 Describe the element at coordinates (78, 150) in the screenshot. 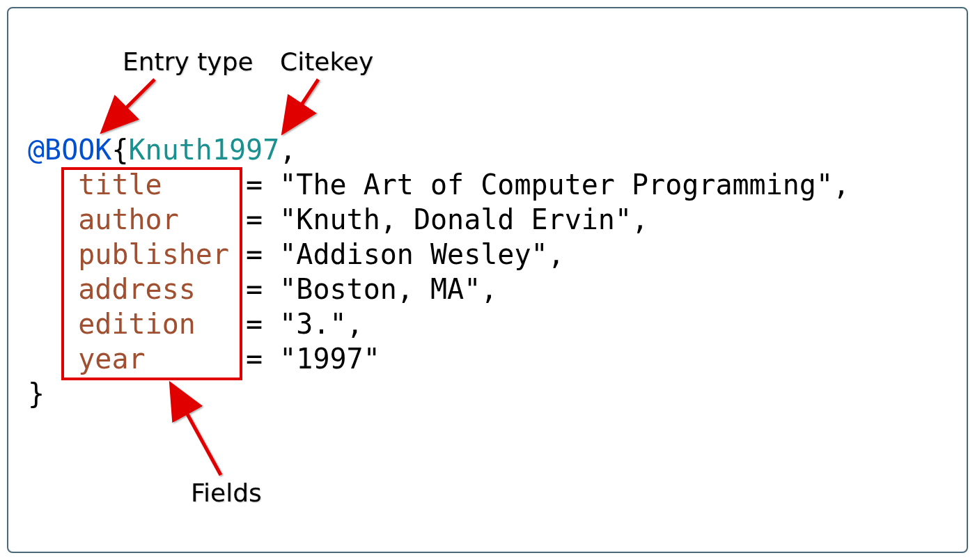

I see `entry-type-value: BOOK` at that location.